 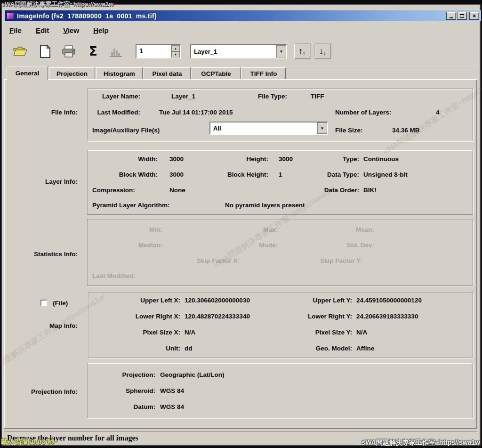 I want to click on number-of-layers-value: 4, so click(x=438, y=112).